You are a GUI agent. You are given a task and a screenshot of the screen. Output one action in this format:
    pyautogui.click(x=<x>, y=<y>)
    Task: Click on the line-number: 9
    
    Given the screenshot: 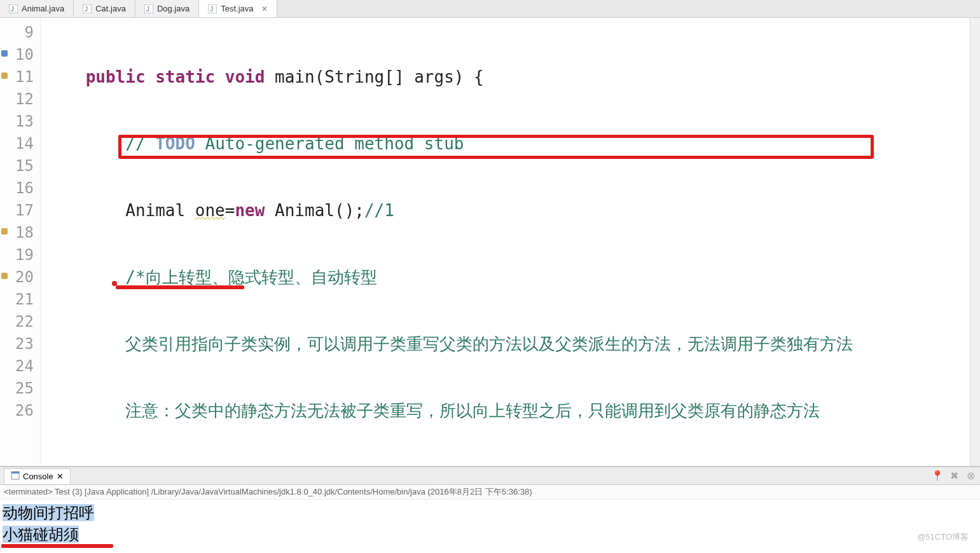 What is the action you would take?
    pyautogui.click(x=17, y=33)
    